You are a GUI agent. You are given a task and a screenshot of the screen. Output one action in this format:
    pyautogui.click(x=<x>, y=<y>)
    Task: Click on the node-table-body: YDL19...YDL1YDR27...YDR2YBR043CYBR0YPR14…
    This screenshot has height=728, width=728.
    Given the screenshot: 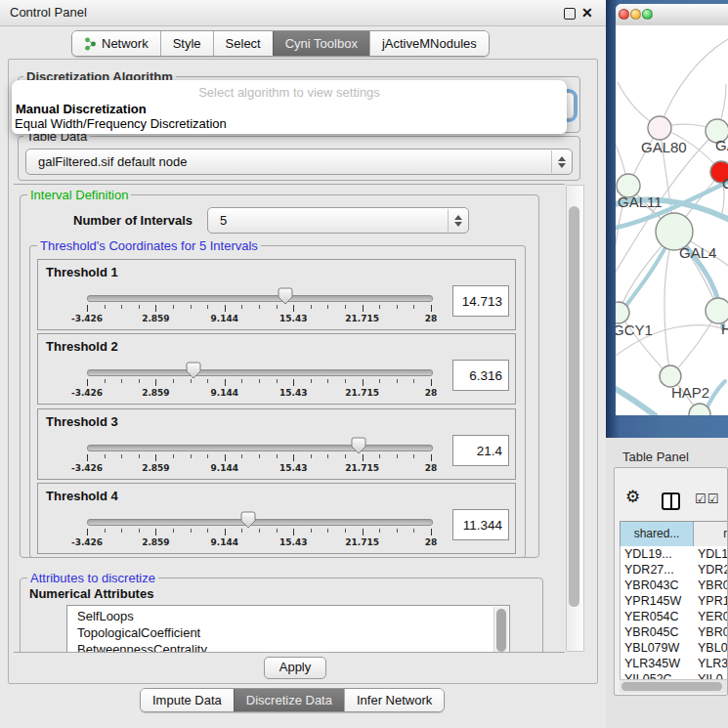 What is the action you would take?
    pyautogui.click(x=674, y=614)
    